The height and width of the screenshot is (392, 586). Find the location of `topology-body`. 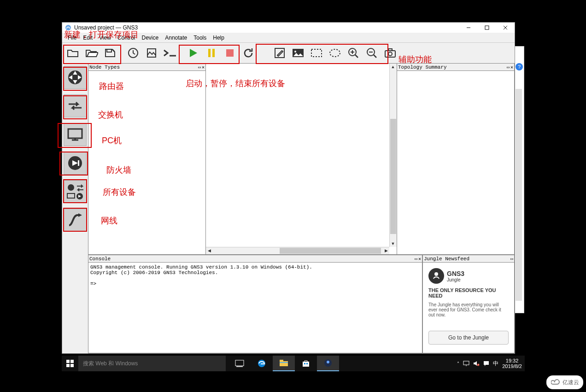

topology-body is located at coordinates (456, 163).